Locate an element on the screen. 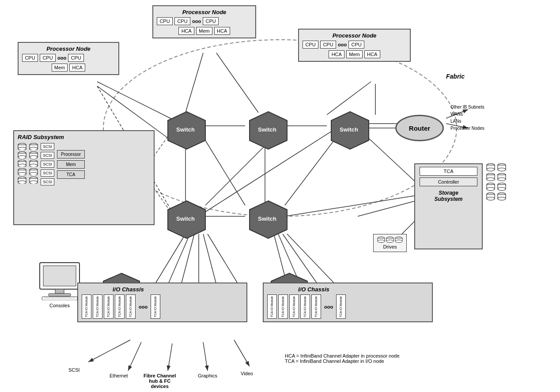  raid-subsystem: RAID Subsystem SCSI SCSI is located at coordinates (84, 177).